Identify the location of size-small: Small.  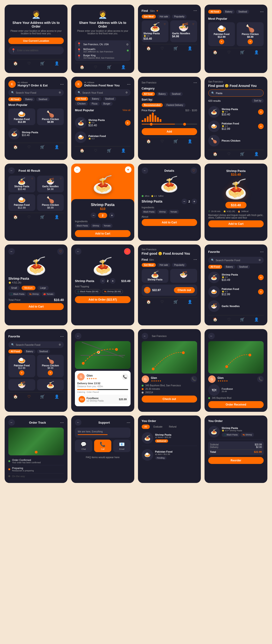
(14, 288).